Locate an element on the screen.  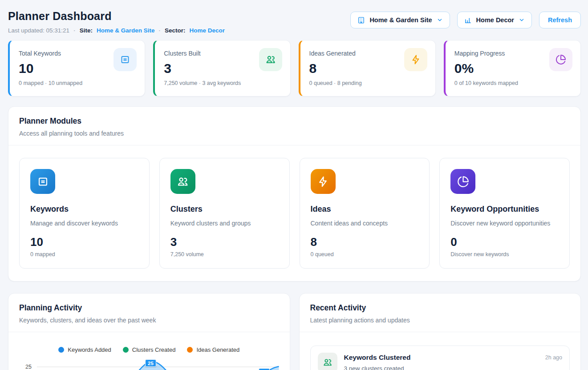
stat-value: 10 is located at coordinates (51, 68).